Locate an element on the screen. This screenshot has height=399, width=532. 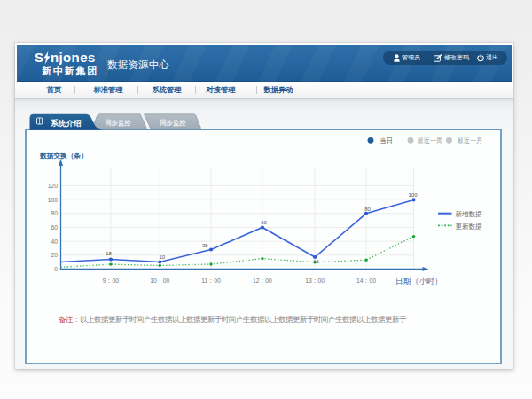
svg-text: 14：00 is located at coordinates (366, 280).